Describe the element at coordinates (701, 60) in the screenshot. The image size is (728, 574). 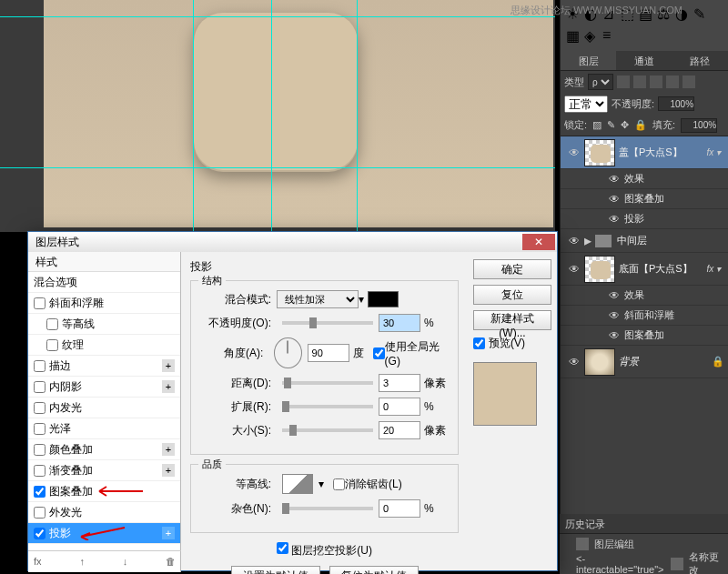
I see `tab-paths: 路径` at that location.